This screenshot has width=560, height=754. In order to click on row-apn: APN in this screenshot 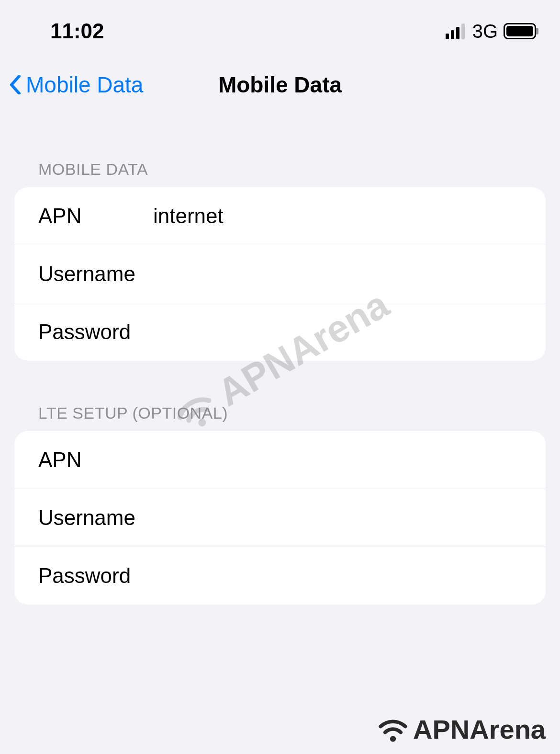, I will do `click(280, 217)`.